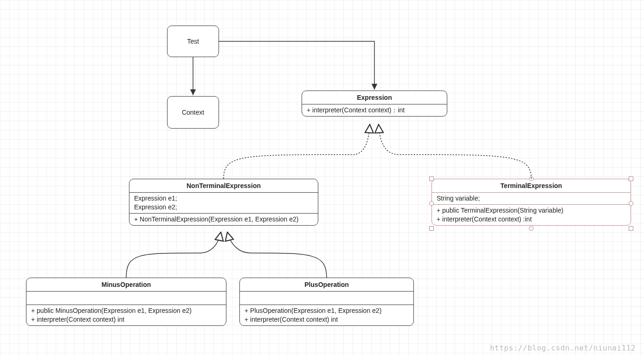 The height and width of the screenshot is (357, 644). Describe the element at coordinates (193, 41) in the screenshot. I see `class-test-name: Test` at that location.